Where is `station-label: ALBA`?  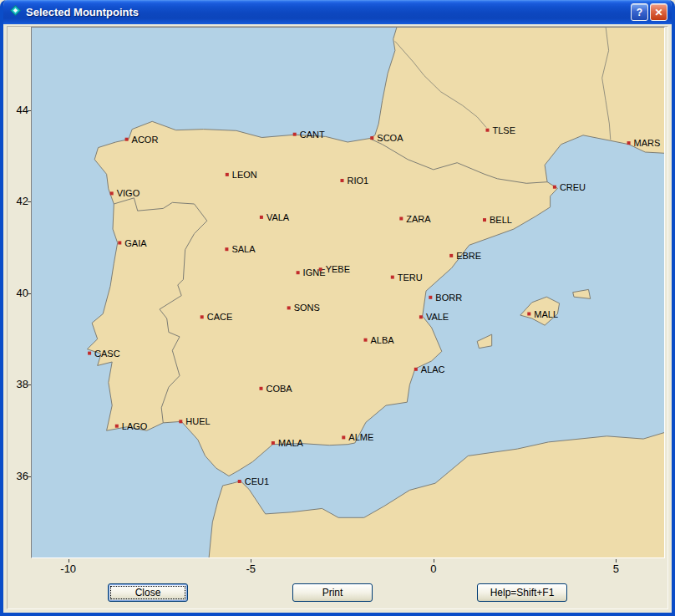
station-label: ALBA is located at coordinates (383, 340).